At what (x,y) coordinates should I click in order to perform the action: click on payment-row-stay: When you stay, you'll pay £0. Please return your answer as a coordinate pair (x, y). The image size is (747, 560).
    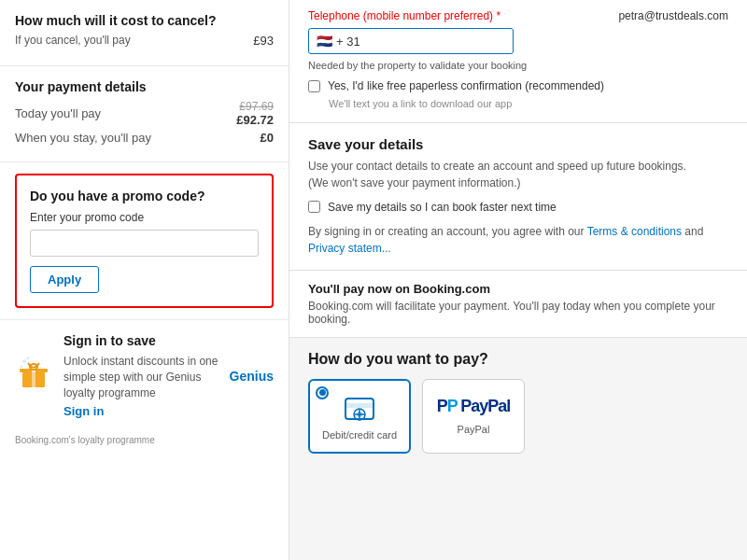
    Looking at the image, I should click on (144, 138).